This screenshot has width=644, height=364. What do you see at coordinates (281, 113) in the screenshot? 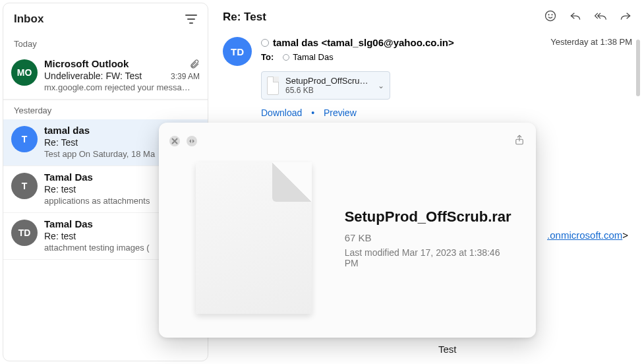
I see `download-link: Download` at bounding box center [281, 113].